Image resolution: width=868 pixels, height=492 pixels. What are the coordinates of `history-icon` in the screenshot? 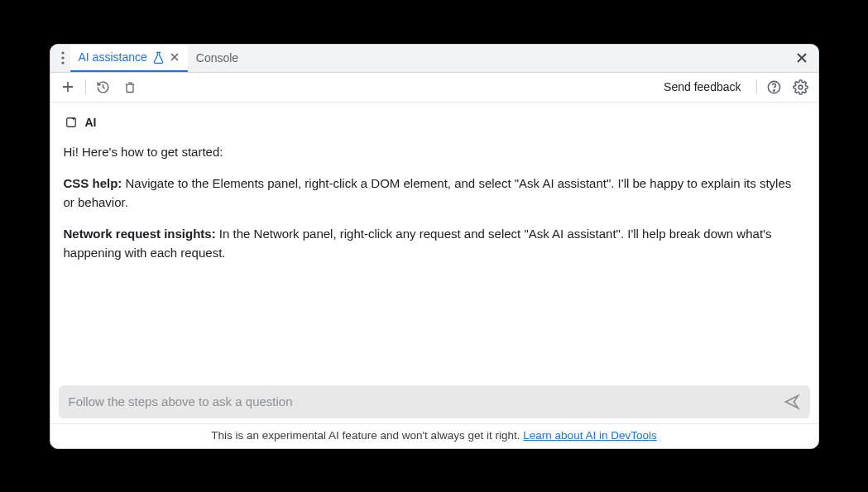 It's located at (103, 87).